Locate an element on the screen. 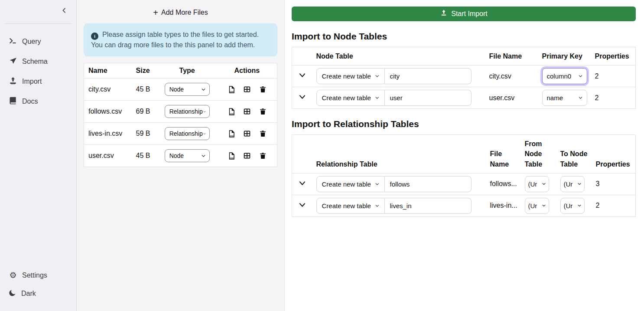  file-name: user.csv is located at coordinates (108, 156).